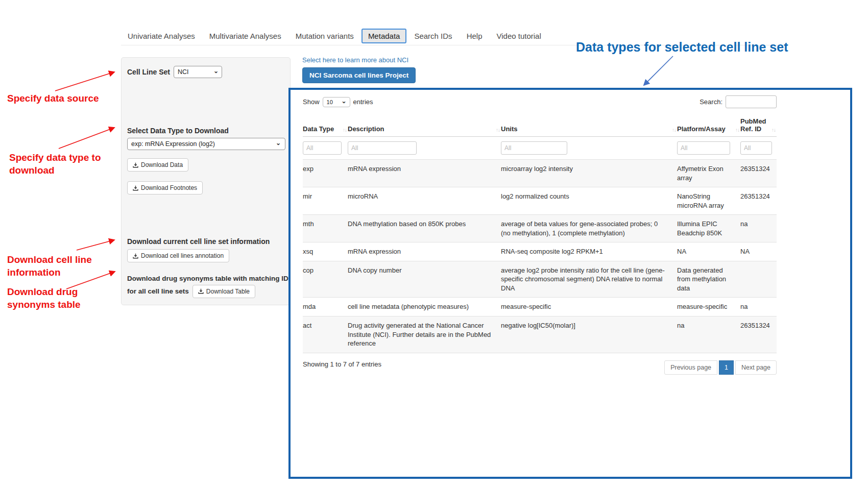 The image size is (868, 488). I want to click on column-label: PubMed Ref. ID, so click(754, 125).